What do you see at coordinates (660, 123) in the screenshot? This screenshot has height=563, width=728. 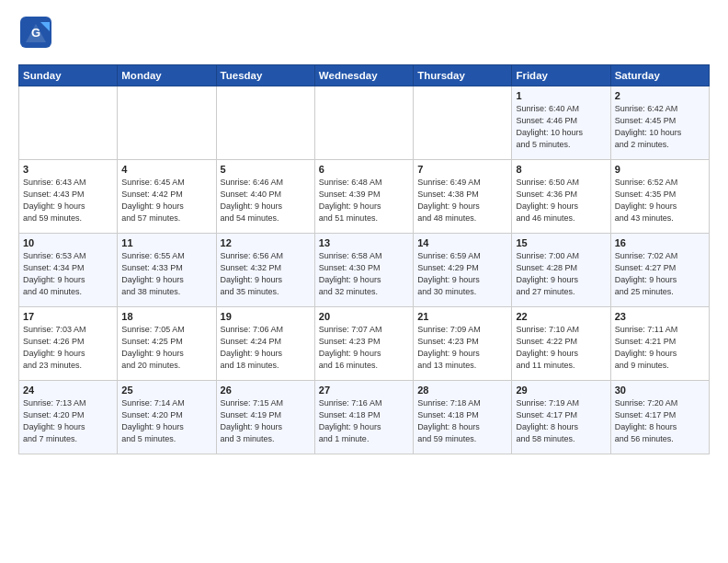 I see `calendar-cell: 2Sunrise: 6:42 AM Sunset: 4:45 PM Daylig…` at bounding box center [660, 123].